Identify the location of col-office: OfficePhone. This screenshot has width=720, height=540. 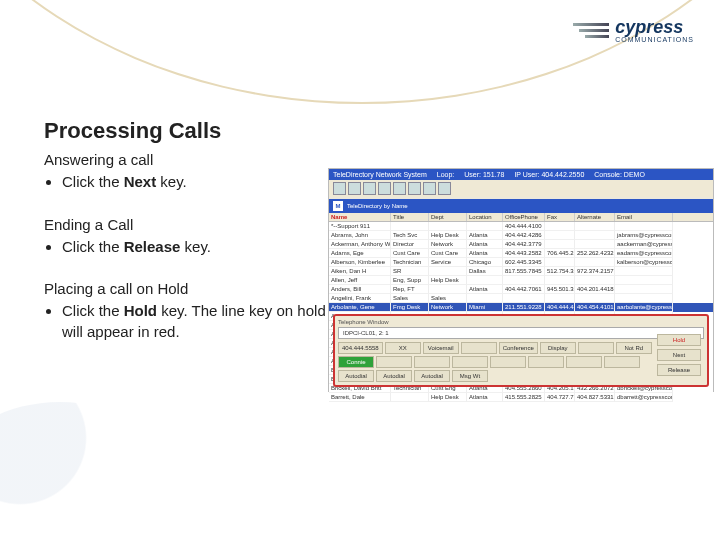
(524, 217).